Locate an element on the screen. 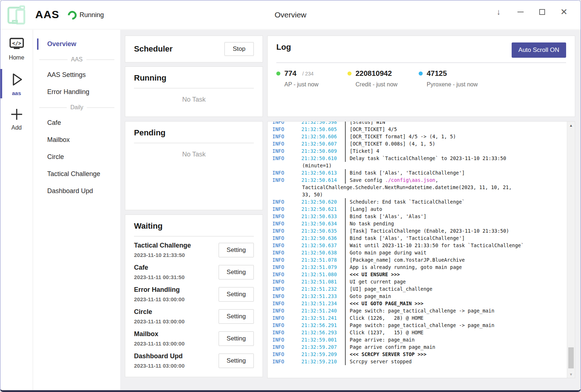  log-time: 21:32:50.606 is located at coordinates (323, 136).